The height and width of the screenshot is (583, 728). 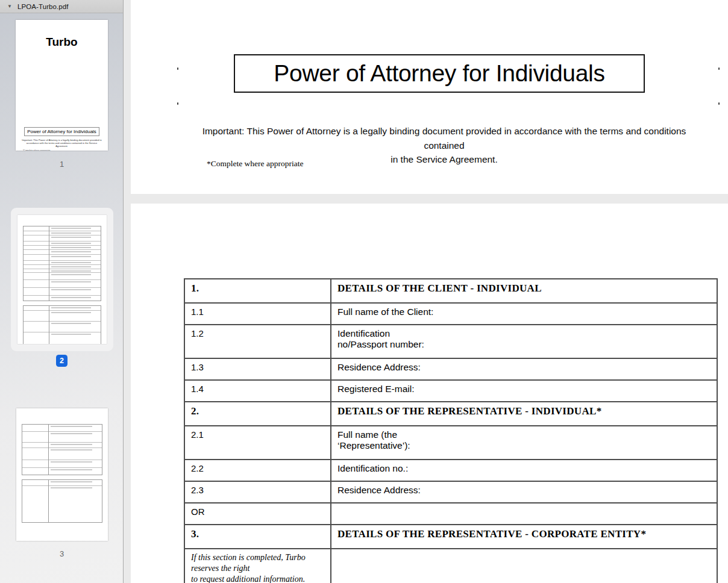 I want to click on row-label-cell: DETAILS OF THE REPRESENTATIVE - INDIVIDU…, so click(x=524, y=414).